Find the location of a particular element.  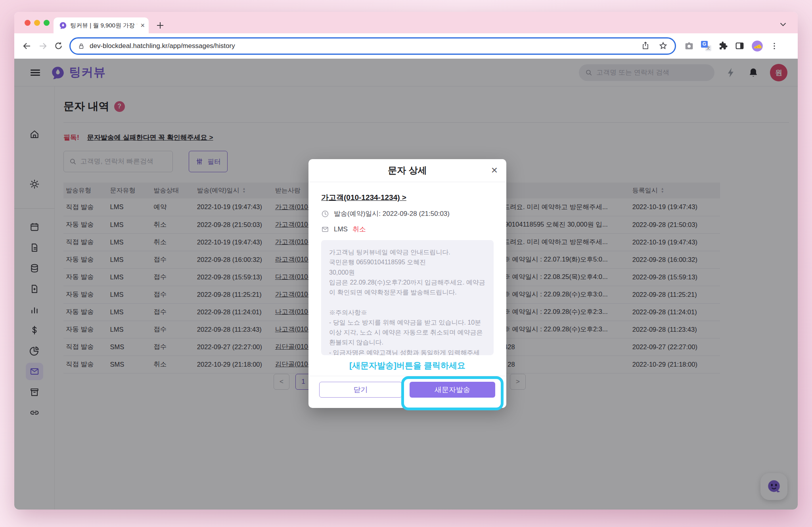

tab-search-chevron-icon is located at coordinates (783, 24).